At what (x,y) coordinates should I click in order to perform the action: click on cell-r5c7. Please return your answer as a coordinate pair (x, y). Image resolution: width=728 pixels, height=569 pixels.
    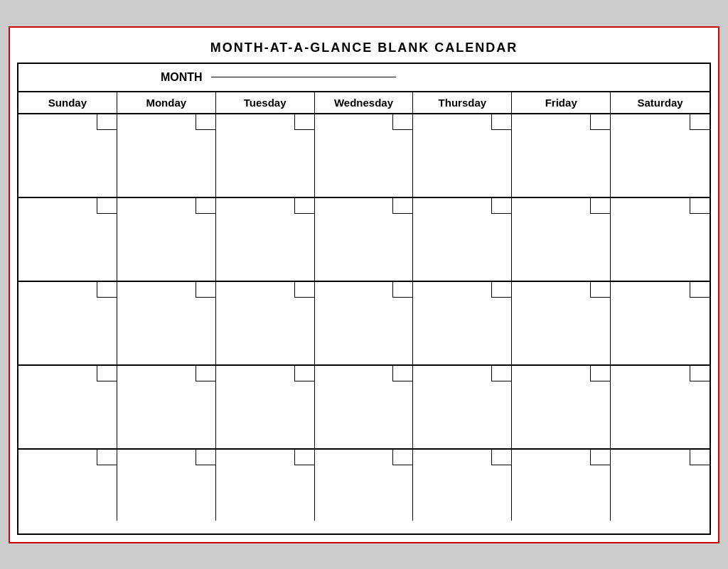
    Looking at the image, I should click on (660, 485).